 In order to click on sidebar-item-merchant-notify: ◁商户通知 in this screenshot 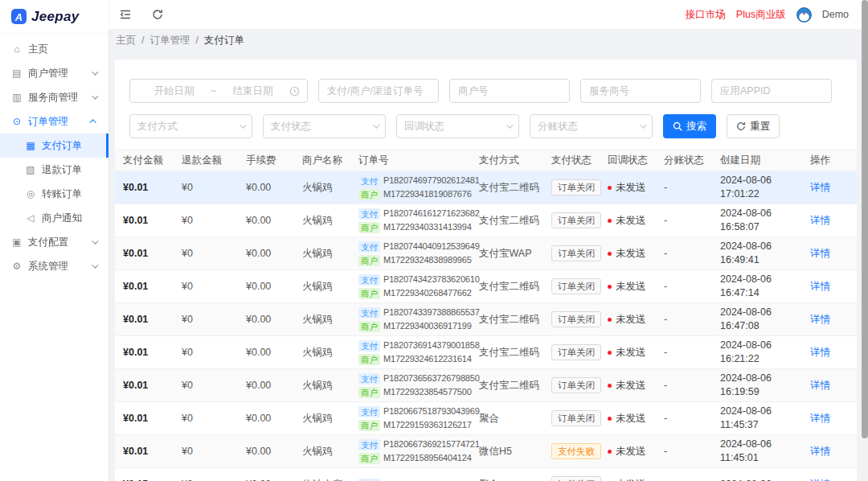, I will do `click(55, 218)`.